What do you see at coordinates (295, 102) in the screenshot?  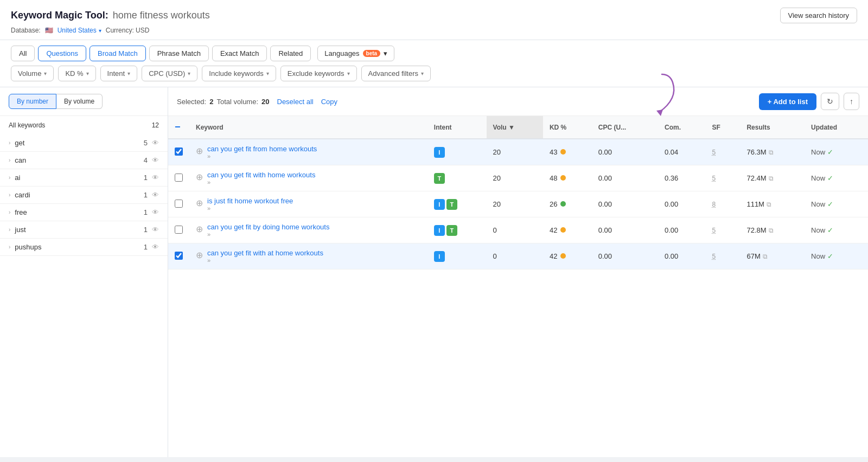 I see `deselect-all-link: Deselect all` at bounding box center [295, 102].